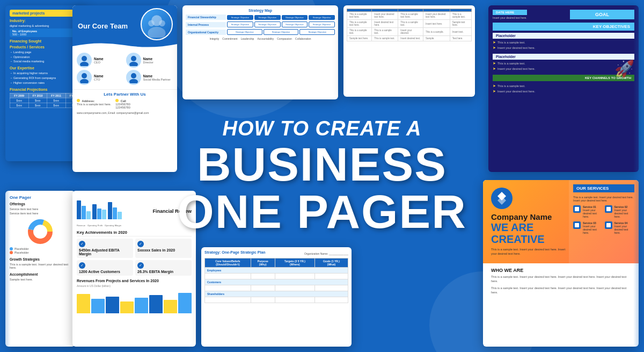  Describe the element at coordinates (40, 274) in the screenshot. I see `accomplishment-label: Accomplishment` at that location.